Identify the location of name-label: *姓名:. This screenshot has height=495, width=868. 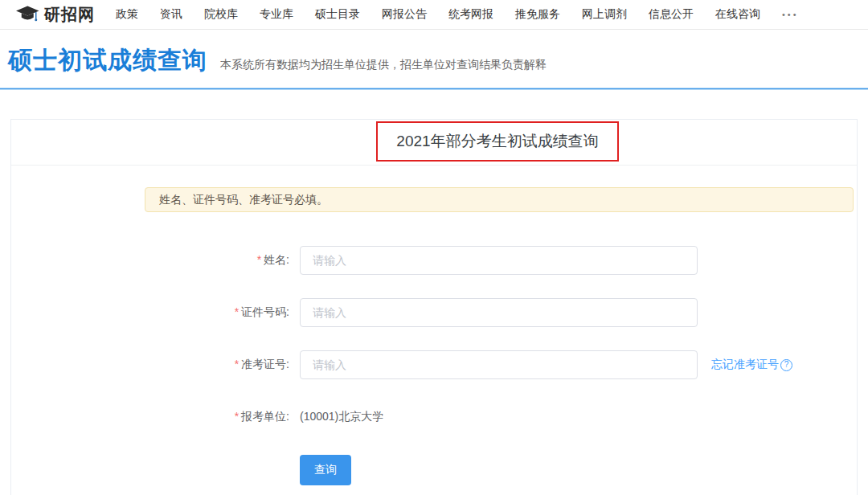
(156, 260).